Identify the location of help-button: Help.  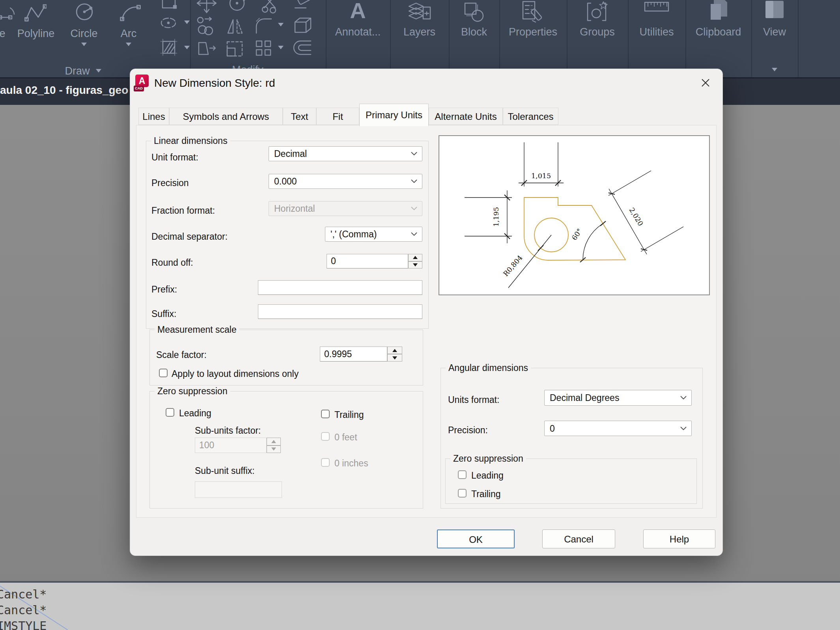
(679, 539).